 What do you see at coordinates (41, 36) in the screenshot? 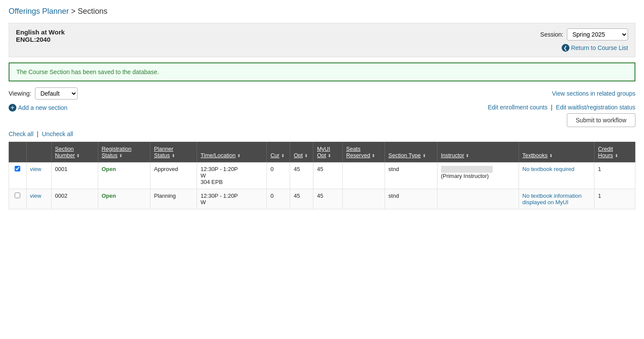
I see `course-info: English at Work ENGL:2040` at bounding box center [41, 36].